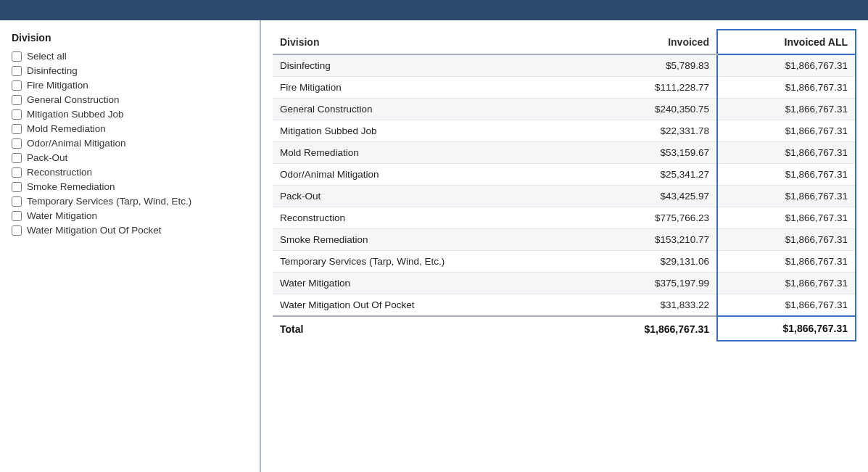  Describe the element at coordinates (426, 328) in the screenshot. I see `footer-label: Total` at that location.